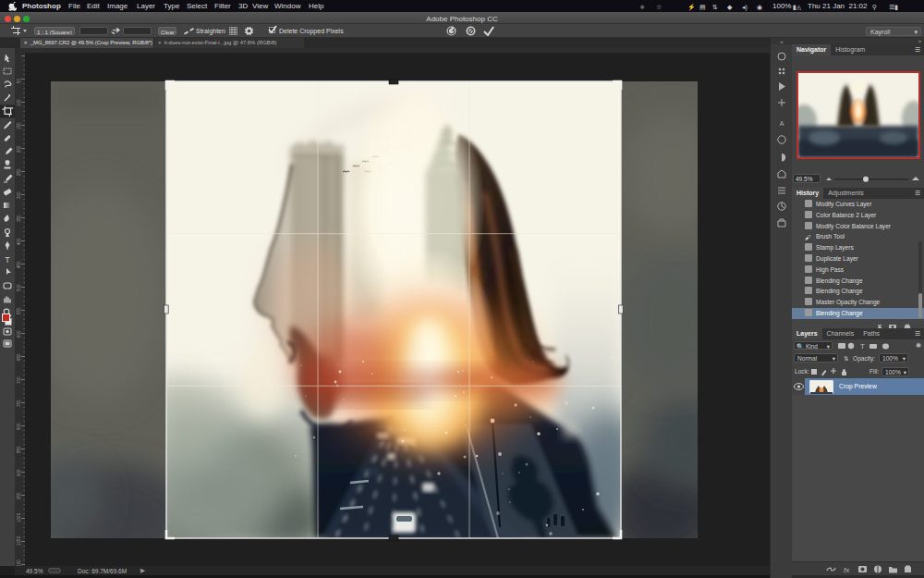 The width and height of the screenshot is (924, 578). Describe the element at coordinates (18, 518) in the screenshot. I see `svg-text: 1000` at that location.